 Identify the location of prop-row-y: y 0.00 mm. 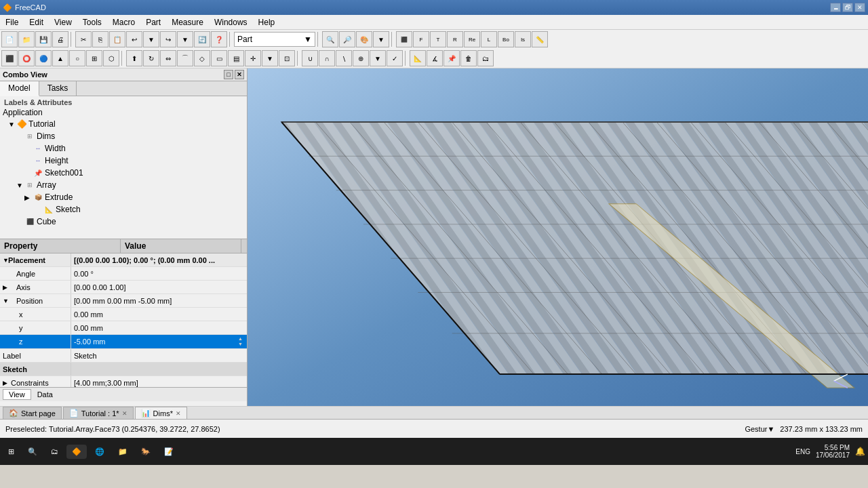
(123, 328).